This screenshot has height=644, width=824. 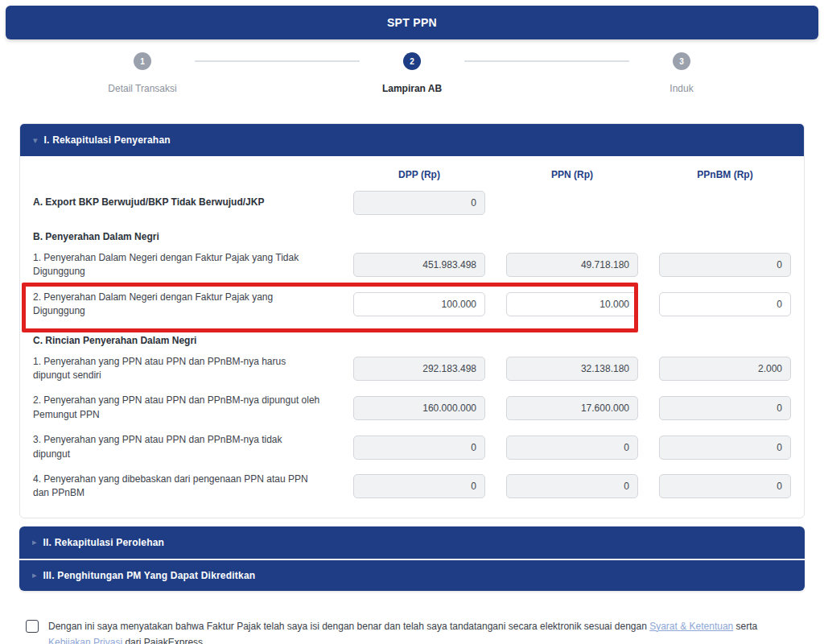 I want to click on section-2-title: II. Rekapitulasi Perolehan, so click(x=105, y=543).